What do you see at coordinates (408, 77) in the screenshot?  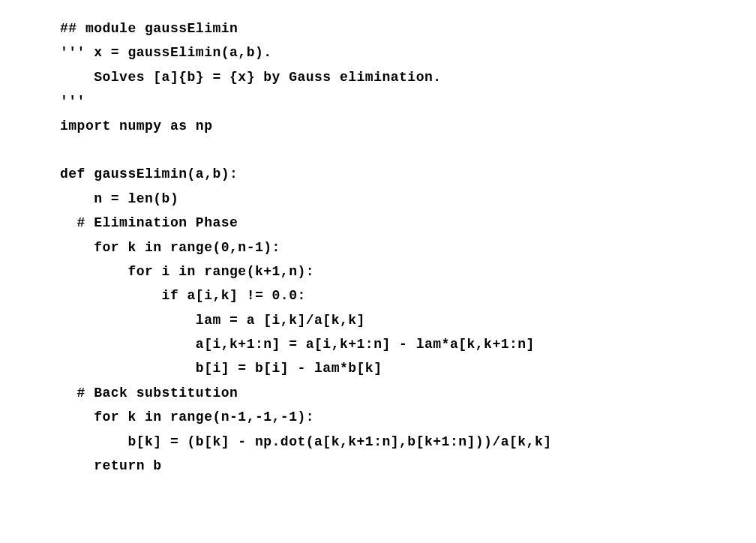 I see `code-line: Solves [a]{b} = {x} by Gauss elimination…` at bounding box center [408, 77].